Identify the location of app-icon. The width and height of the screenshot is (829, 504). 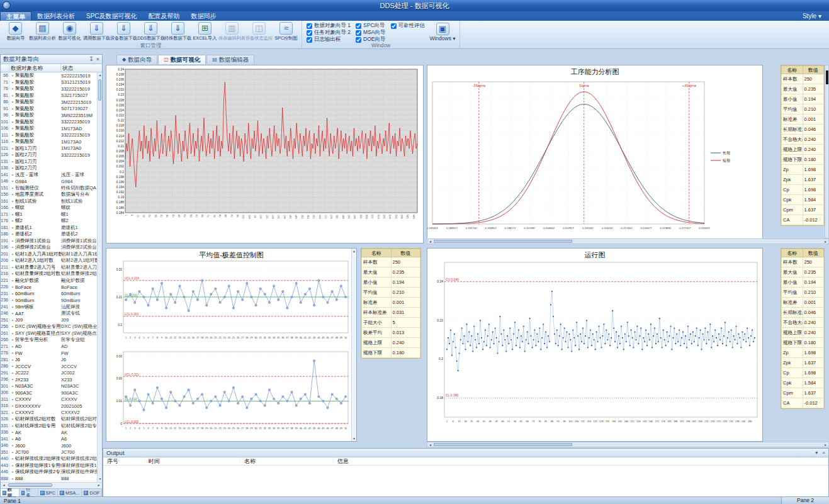
(6, 5).